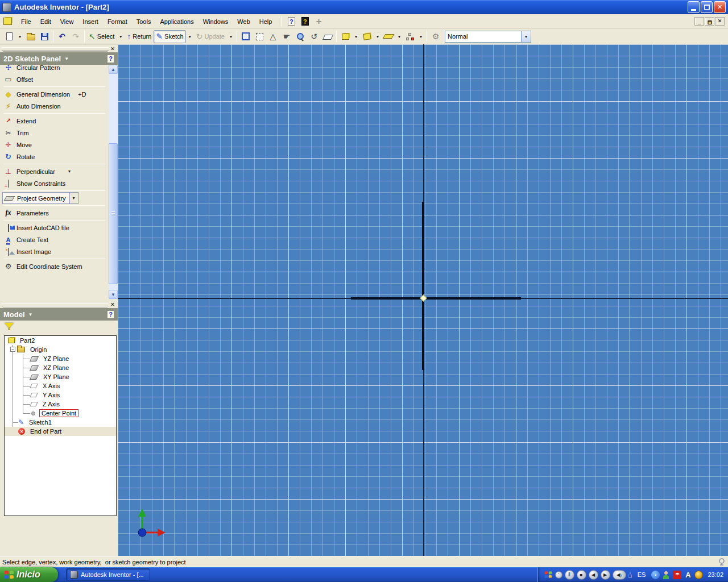 The height and width of the screenshot is (582, 728). Describe the element at coordinates (722, 562) in the screenshot. I see `communication-center-icon` at that location.